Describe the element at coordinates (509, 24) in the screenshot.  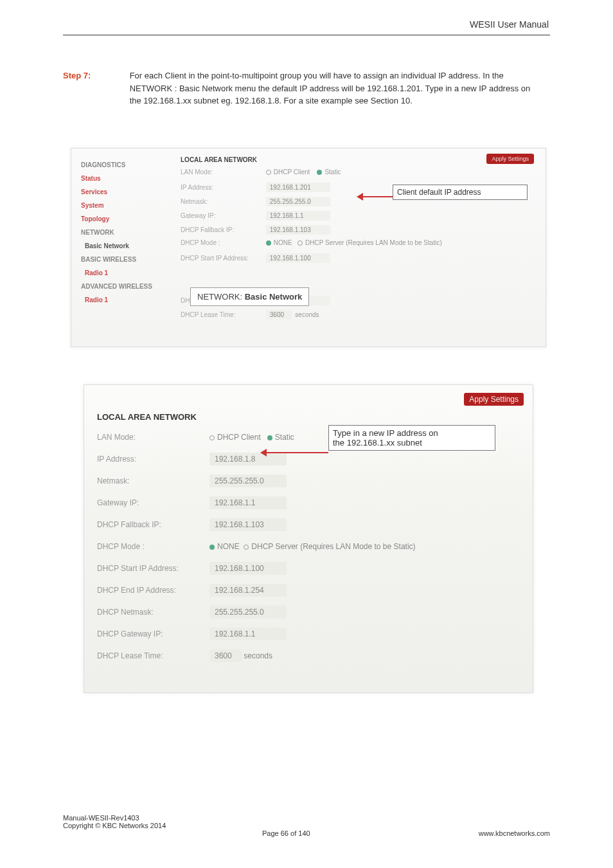
I see `header-title: WESII User Manual` at that location.